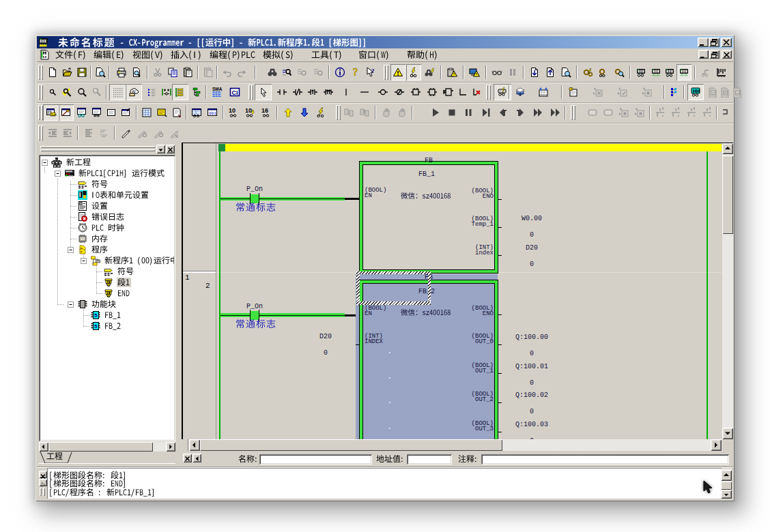  I want to click on svg-text: SMA, so click(217, 89).